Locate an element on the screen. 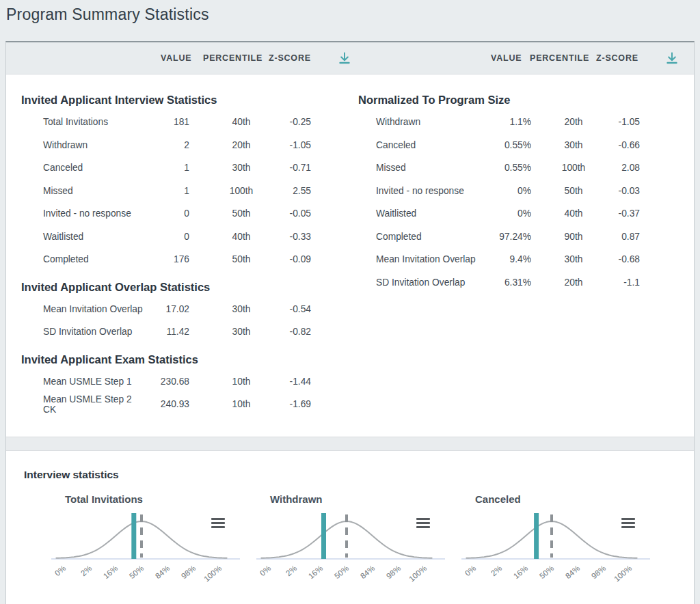 This screenshot has width=700, height=604. download-button is located at coordinates (672, 58).